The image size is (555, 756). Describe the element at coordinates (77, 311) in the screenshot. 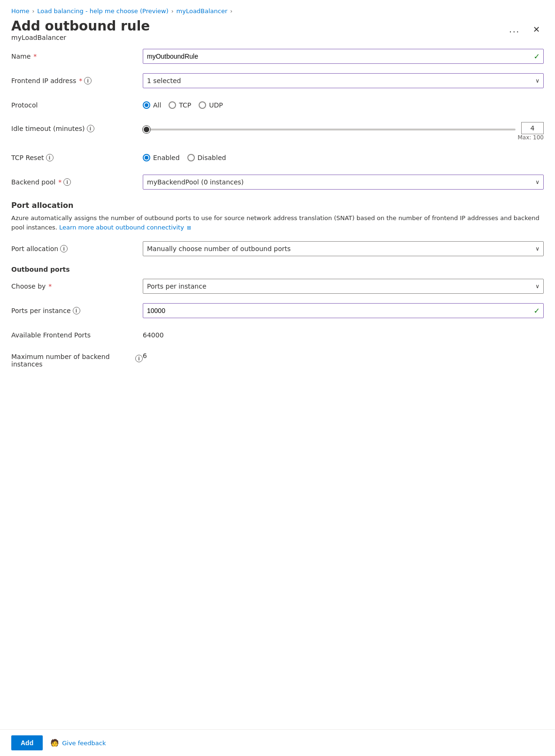

I see `ports-per-instance-label: Ports per instance i` at that location.